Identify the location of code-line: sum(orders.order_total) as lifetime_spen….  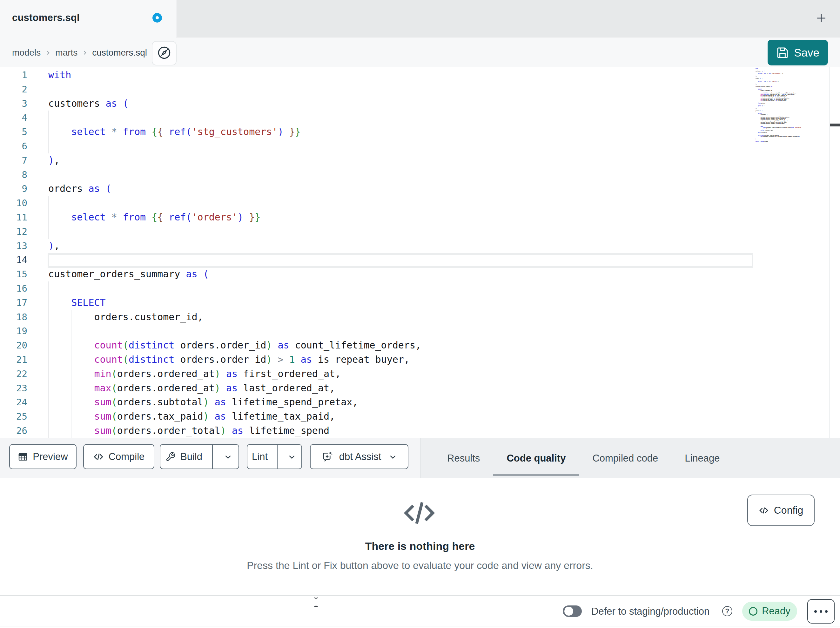
(189, 431).